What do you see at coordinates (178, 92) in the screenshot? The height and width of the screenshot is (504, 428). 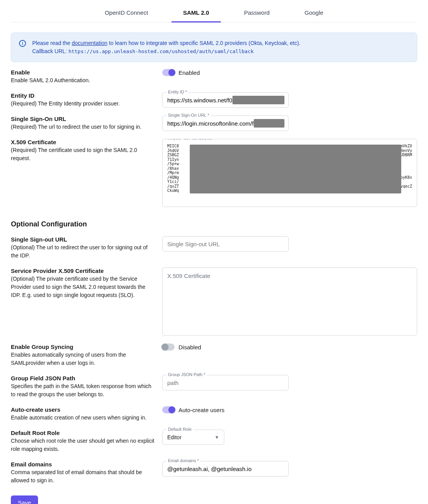 I see `entity-id-float-label: Entity ID *` at bounding box center [178, 92].